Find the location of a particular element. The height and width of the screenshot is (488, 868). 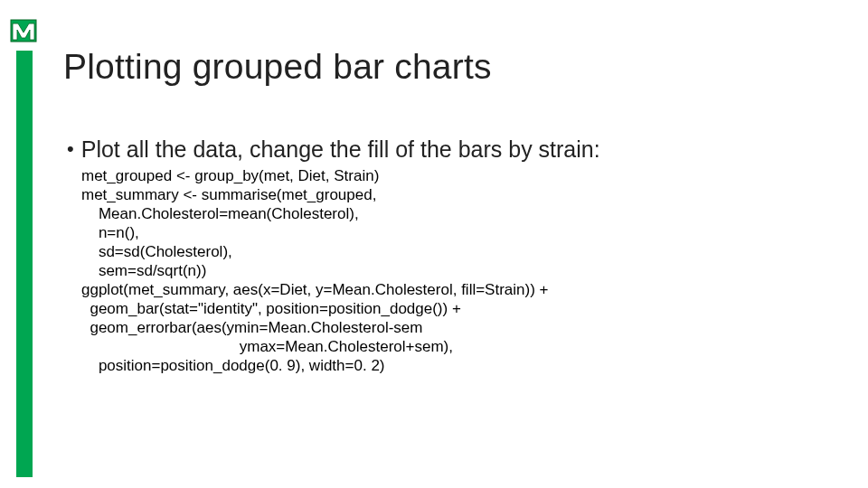

slide-title: Plotting grouped bar charts is located at coordinates (278, 67).